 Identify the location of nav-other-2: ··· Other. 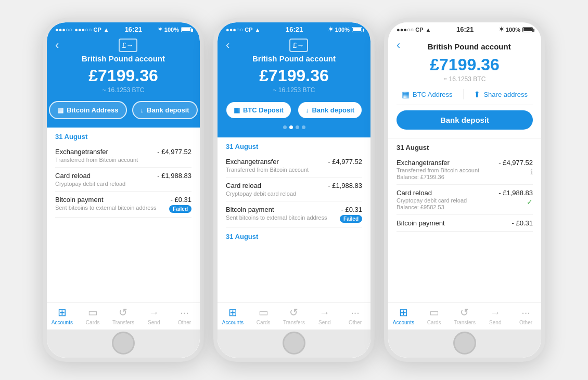
(355, 316).